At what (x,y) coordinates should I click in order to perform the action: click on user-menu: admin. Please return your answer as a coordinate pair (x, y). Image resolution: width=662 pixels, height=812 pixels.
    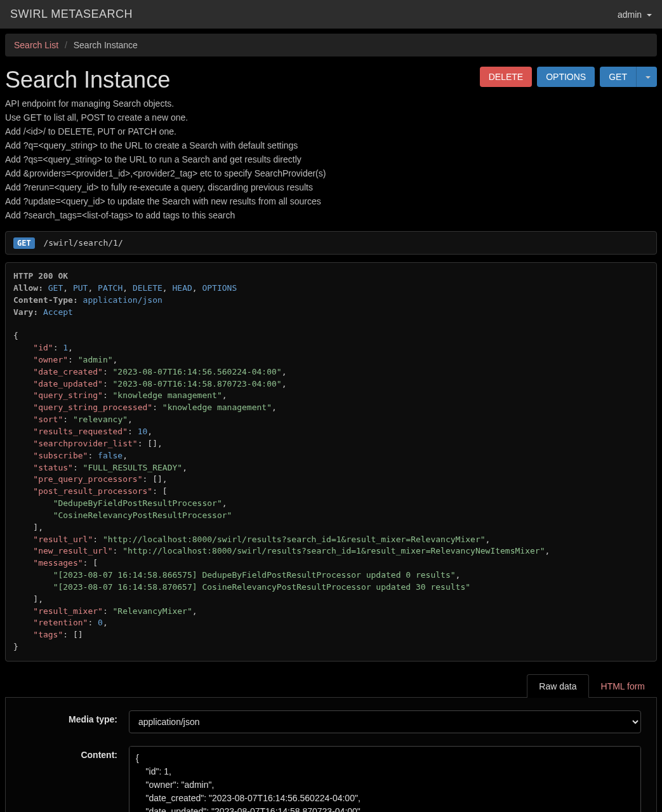
    Looking at the image, I should click on (635, 15).